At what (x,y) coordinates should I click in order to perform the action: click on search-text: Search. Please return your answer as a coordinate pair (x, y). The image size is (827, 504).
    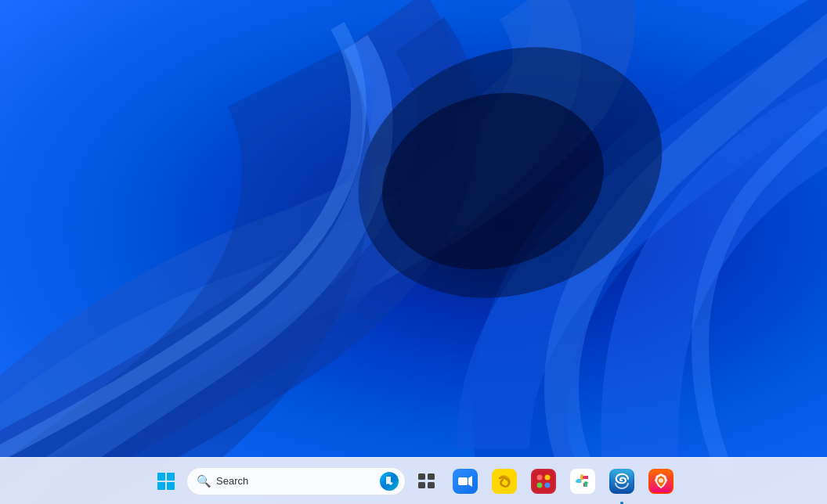
    Looking at the image, I should click on (296, 481).